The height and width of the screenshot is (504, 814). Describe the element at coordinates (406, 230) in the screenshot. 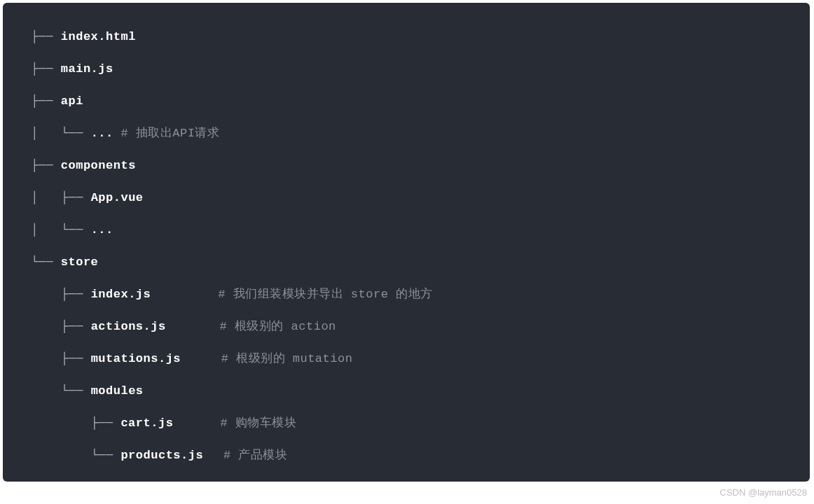

I see `tree-line: │ └── ...` at that location.